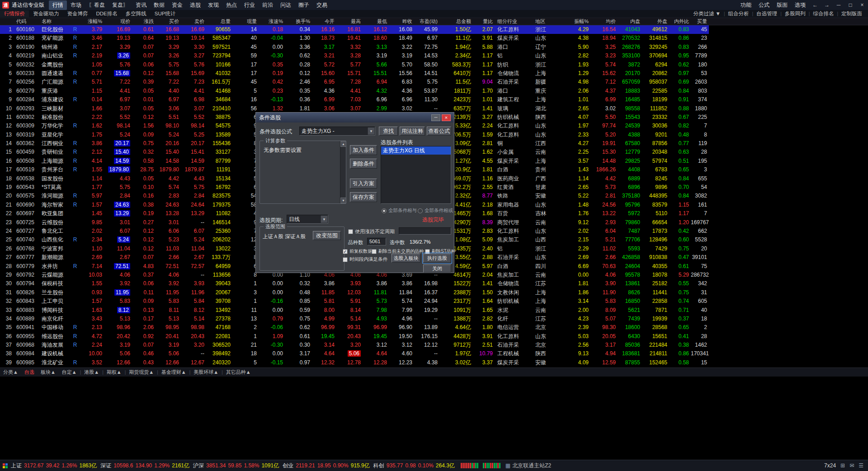 The image size is (868, 471). Describe the element at coordinates (437, 258) in the screenshot. I see `execute-select-button: 执行选股` at that location.